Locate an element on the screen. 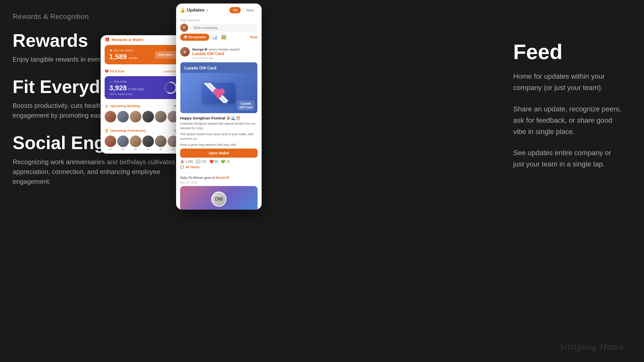  anniversary-avatar-4: 1Y is located at coordinates (148, 143).